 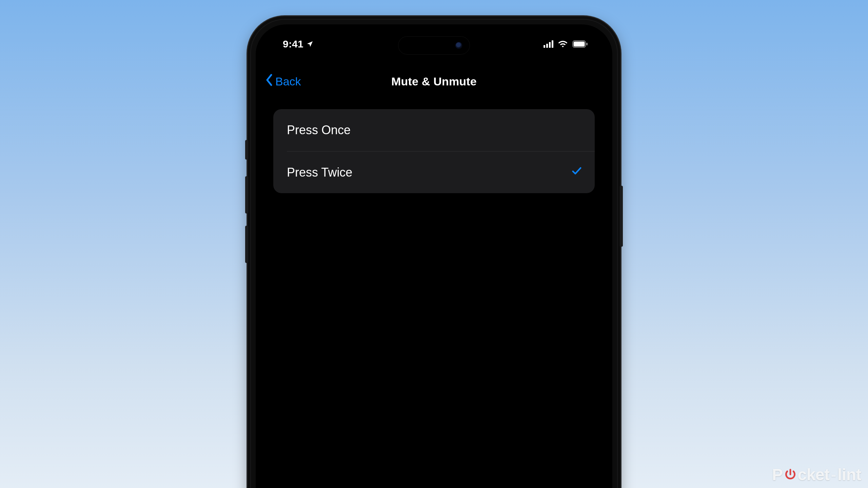 I want to click on back-label: Back, so click(x=288, y=81).